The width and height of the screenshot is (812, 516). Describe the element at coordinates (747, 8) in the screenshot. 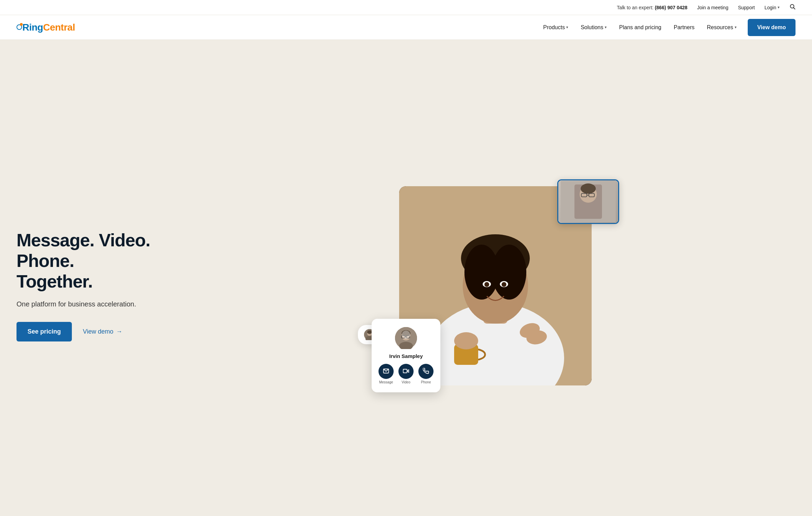

I see `support-link: Support` at that location.